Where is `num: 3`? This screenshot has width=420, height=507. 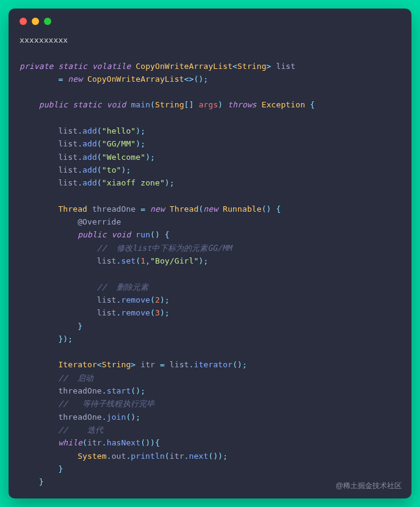
num: 3 is located at coordinates (158, 312).